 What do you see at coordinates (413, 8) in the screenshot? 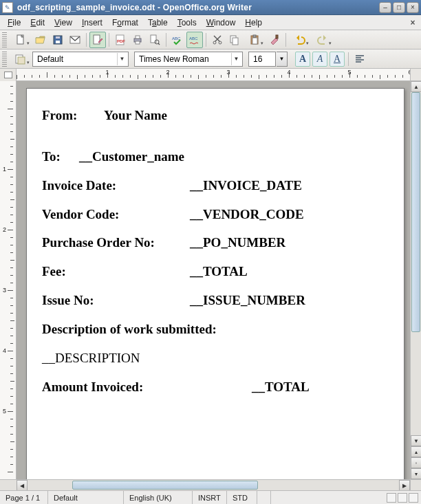
I see `window-close-button: ×` at bounding box center [413, 8].